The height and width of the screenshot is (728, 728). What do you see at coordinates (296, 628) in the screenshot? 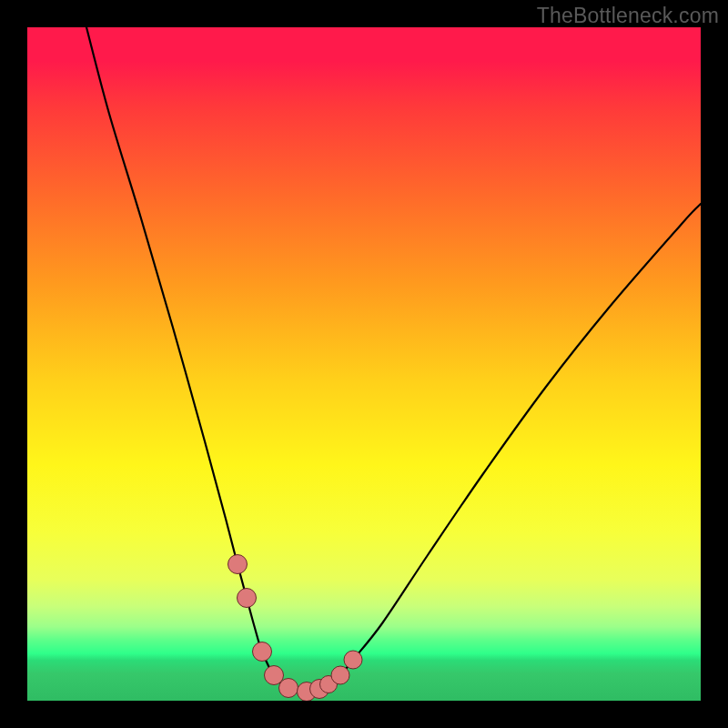
I see `marker-group` at bounding box center [296, 628].